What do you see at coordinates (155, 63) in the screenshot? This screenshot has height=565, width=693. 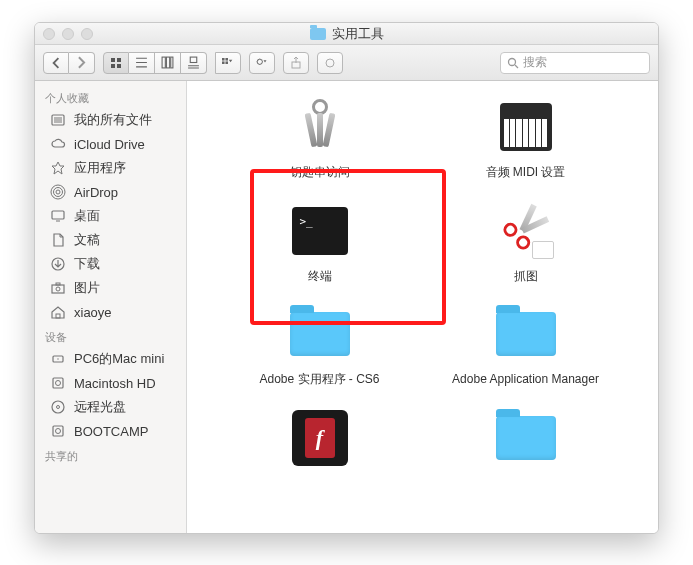 I see `view-buttons` at bounding box center [155, 63].